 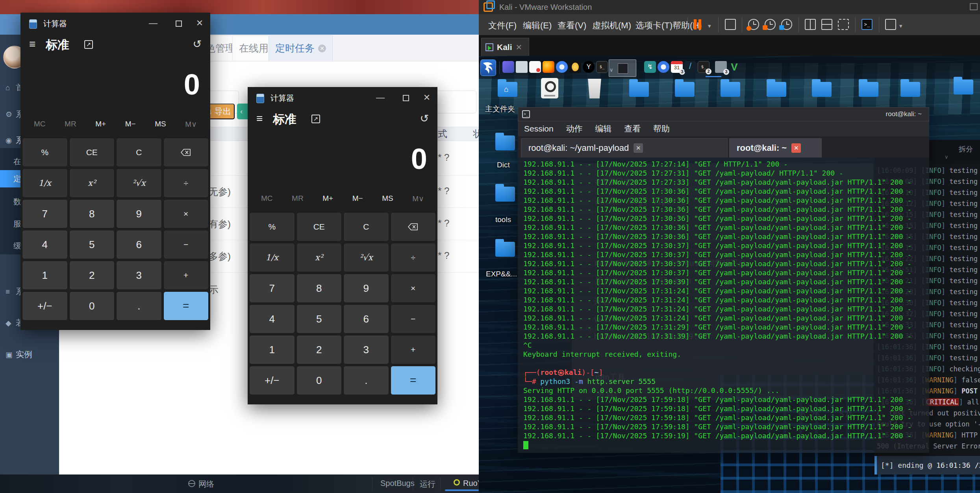 I want to click on vim-icon: V, so click(x=734, y=67).